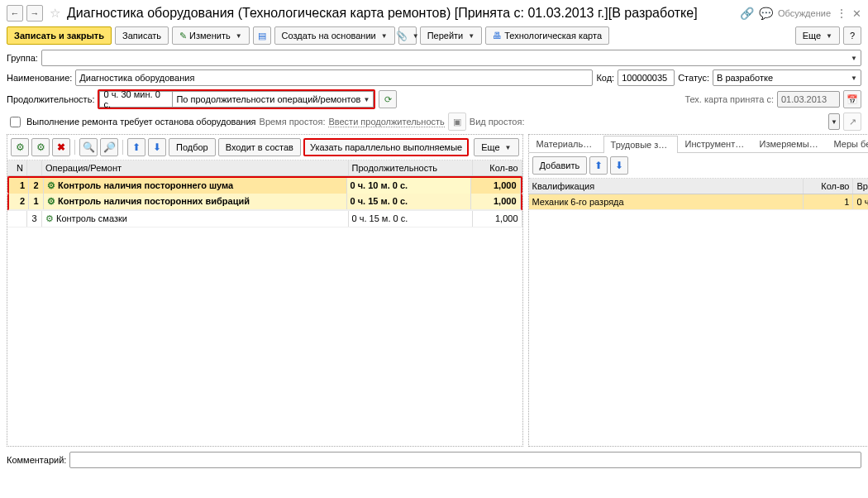 This screenshot has height=498, width=868. What do you see at coordinates (641, 144) in the screenshot?
I see `tab-labor: Трудовые затра...` at bounding box center [641, 144].